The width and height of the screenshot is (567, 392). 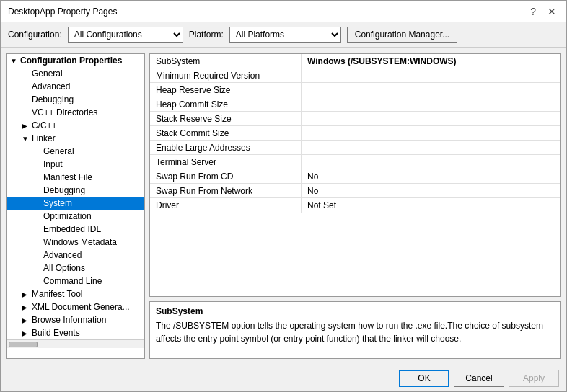 What do you see at coordinates (552, 12) in the screenshot?
I see `close-button: ✕` at bounding box center [552, 12].